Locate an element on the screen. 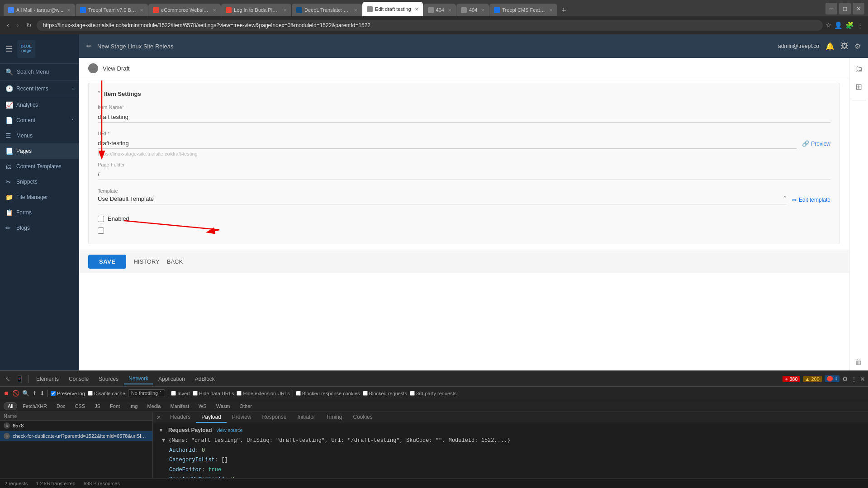  tab-404a: 404 ✕ is located at coordinates (440, 10).